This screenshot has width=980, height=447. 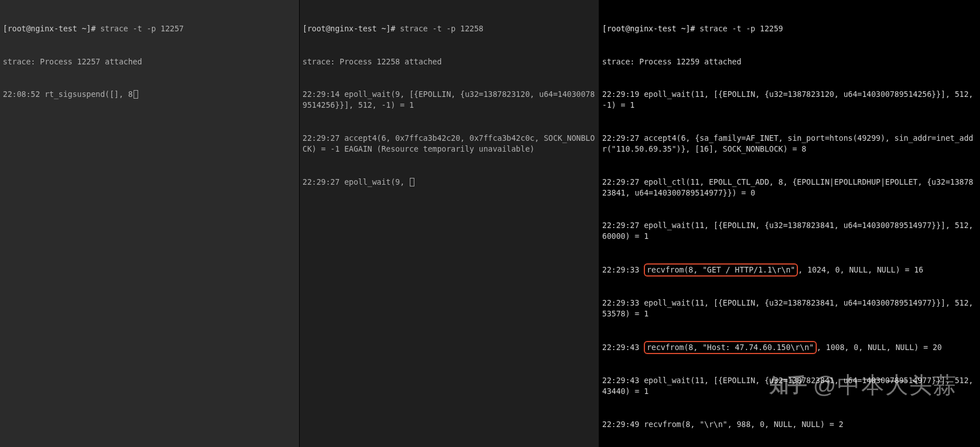 What do you see at coordinates (68, 94) in the screenshot?
I see `output-text: 22:08:52 rt_sigsuspend([], 8` at bounding box center [68, 94].